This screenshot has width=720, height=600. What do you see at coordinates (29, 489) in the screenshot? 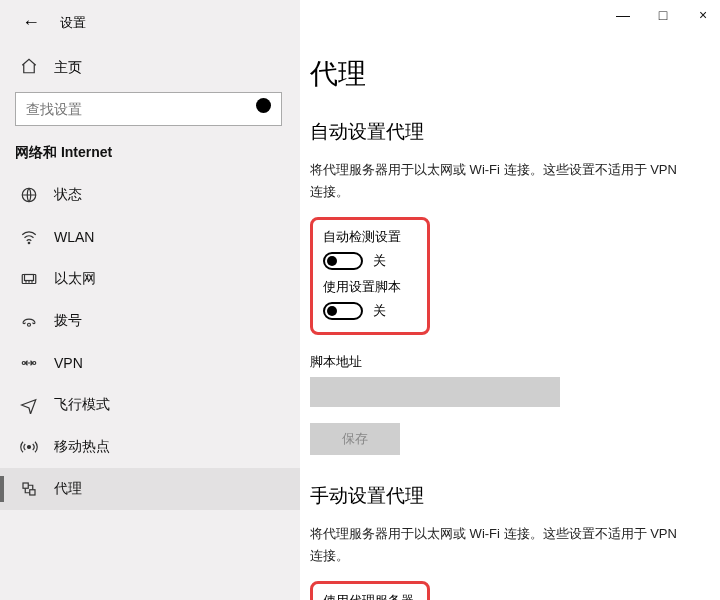
I see `proxy-icon` at bounding box center [29, 489].